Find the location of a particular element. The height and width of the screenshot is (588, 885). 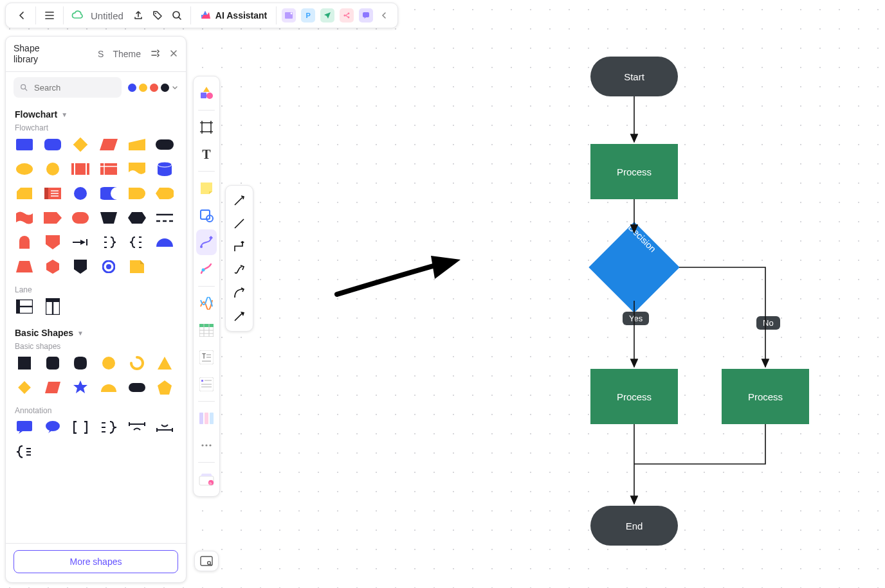

line-arrow is located at coordinates (239, 200).